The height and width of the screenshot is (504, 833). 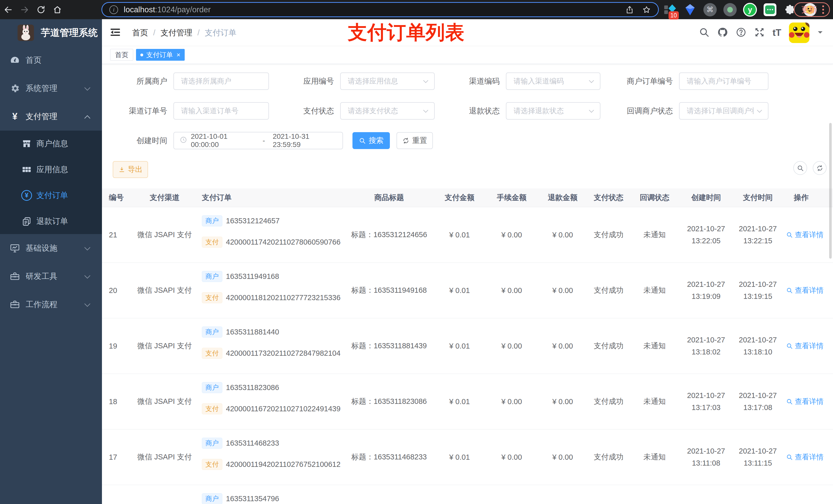 I want to click on extension-diamond-icon: 10, so click(x=670, y=10).